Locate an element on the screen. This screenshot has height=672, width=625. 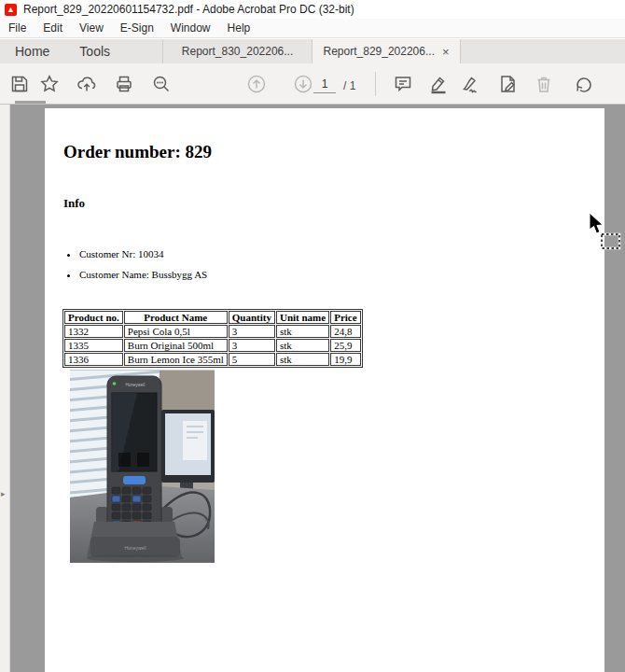
title-bar: ▲ Report_829_20220601154732.pdf - Adobe … is located at coordinates (312, 9).